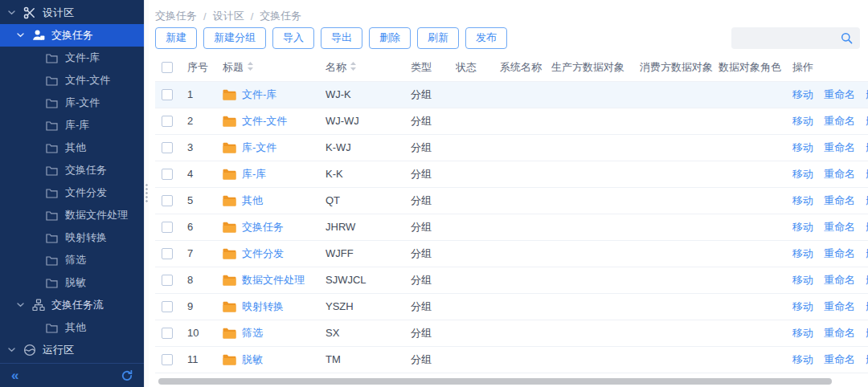  Describe the element at coordinates (72, 125) in the screenshot. I see `sidebar-item-库-库: 库-库` at that location.